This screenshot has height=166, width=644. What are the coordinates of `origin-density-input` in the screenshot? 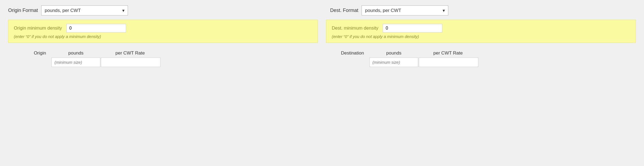 It's located at (96, 28).